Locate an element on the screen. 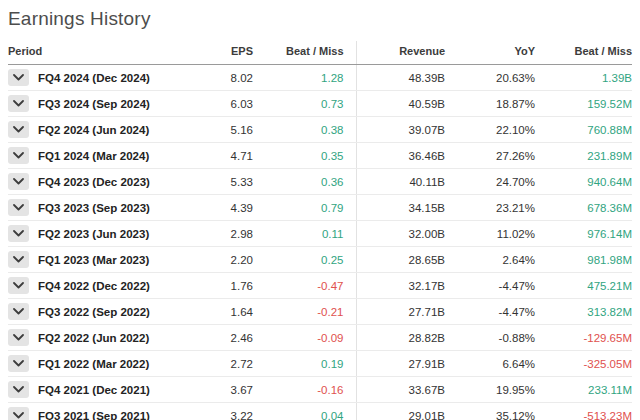  revenue-beat-miss-value: 475.21M is located at coordinates (584, 286).